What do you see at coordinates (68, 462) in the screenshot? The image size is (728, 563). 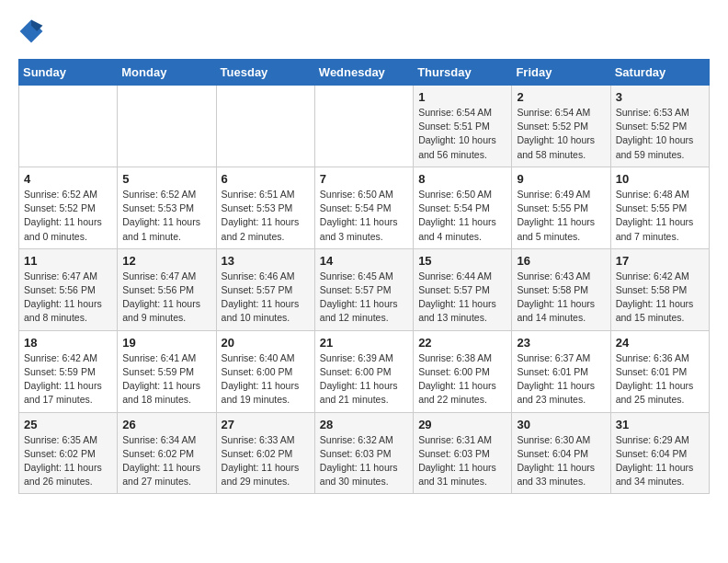 I see `day-info: Sunrise: 6:35 AM Sunset: 6:02 PM Dayligh…` at bounding box center [68, 462].